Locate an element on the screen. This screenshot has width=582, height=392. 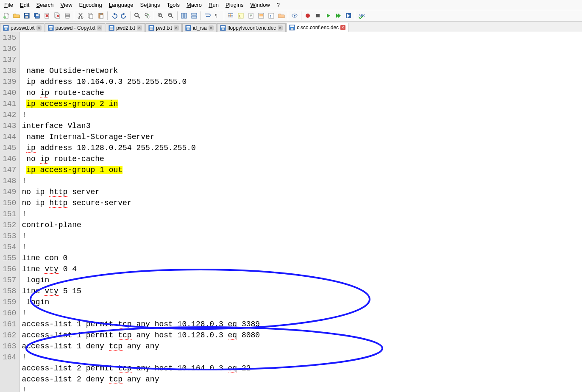
save-macro-icon is located at coordinates (348, 16).